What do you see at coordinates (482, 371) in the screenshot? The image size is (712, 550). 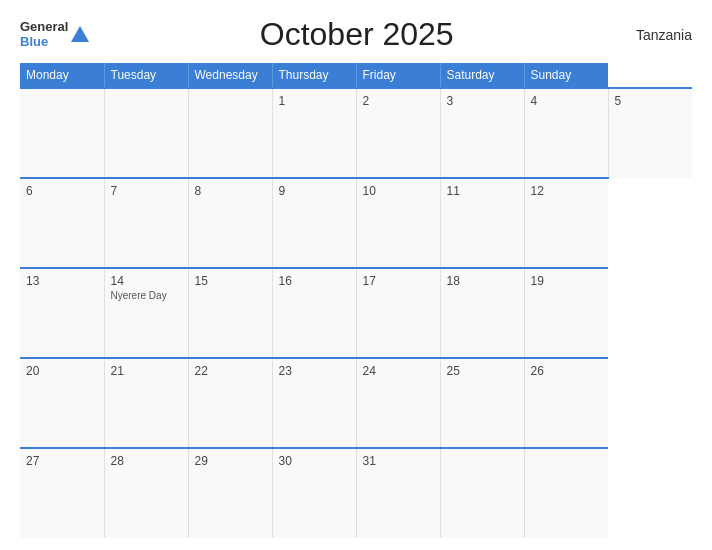 I see `day-number: 25` at bounding box center [482, 371].